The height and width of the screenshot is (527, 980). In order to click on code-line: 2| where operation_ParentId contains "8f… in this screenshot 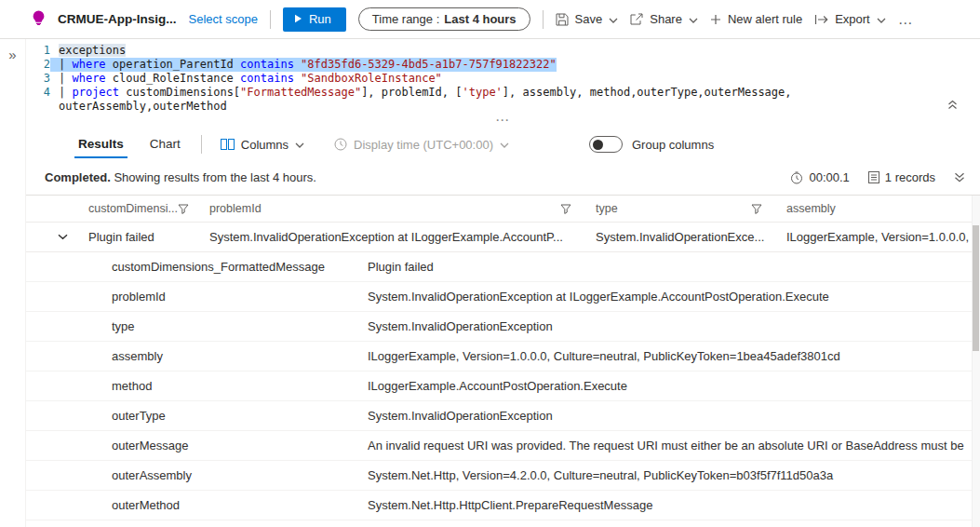, I will do `click(503, 65)`.